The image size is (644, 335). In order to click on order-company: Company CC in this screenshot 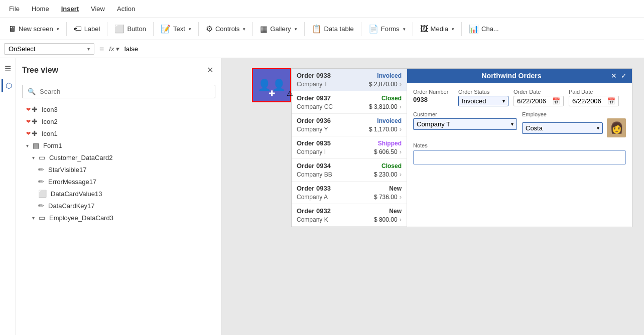, I will do `click(315, 107)`.